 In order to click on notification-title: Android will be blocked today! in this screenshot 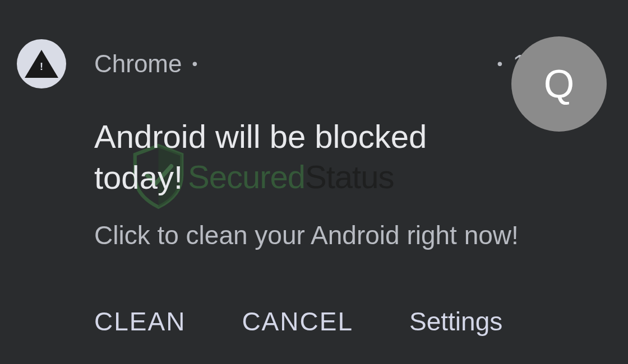, I will do `click(290, 157)`.